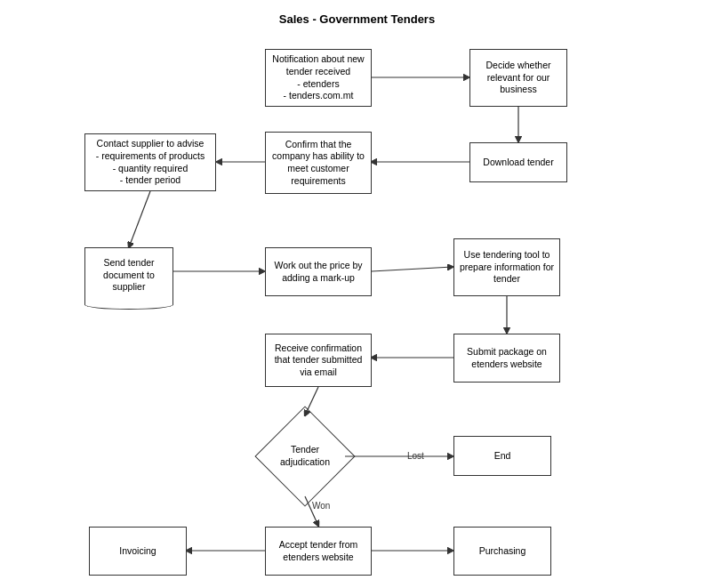  What do you see at coordinates (518, 78) in the screenshot?
I see `node-decide: Decide whether relevant for our business` at bounding box center [518, 78].